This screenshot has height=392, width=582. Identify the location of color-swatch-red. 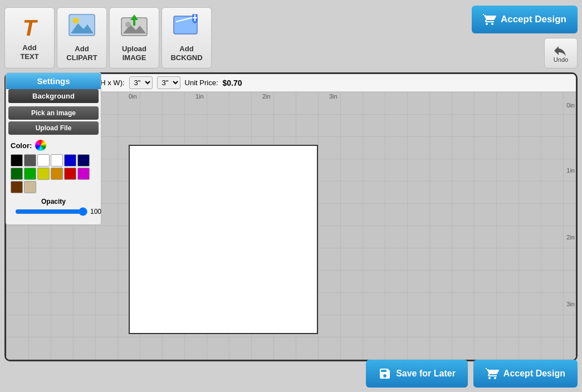
(70, 174).